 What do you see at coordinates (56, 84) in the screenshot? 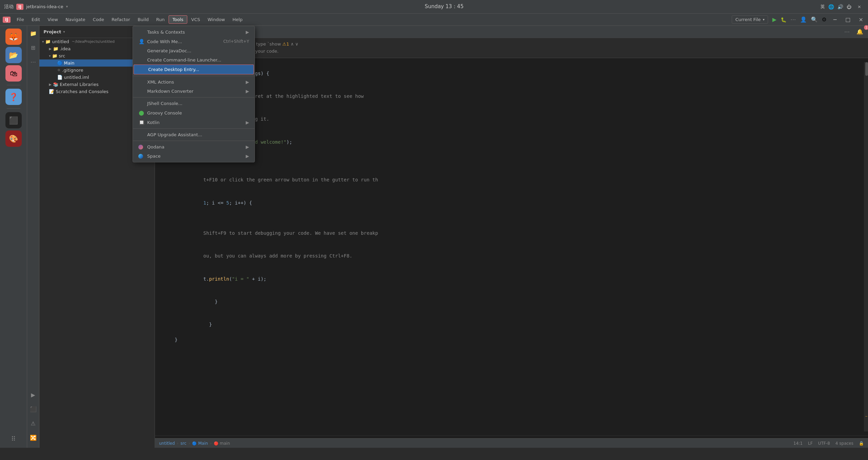
I see `lib-icon: 📚` at bounding box center [56, 84].